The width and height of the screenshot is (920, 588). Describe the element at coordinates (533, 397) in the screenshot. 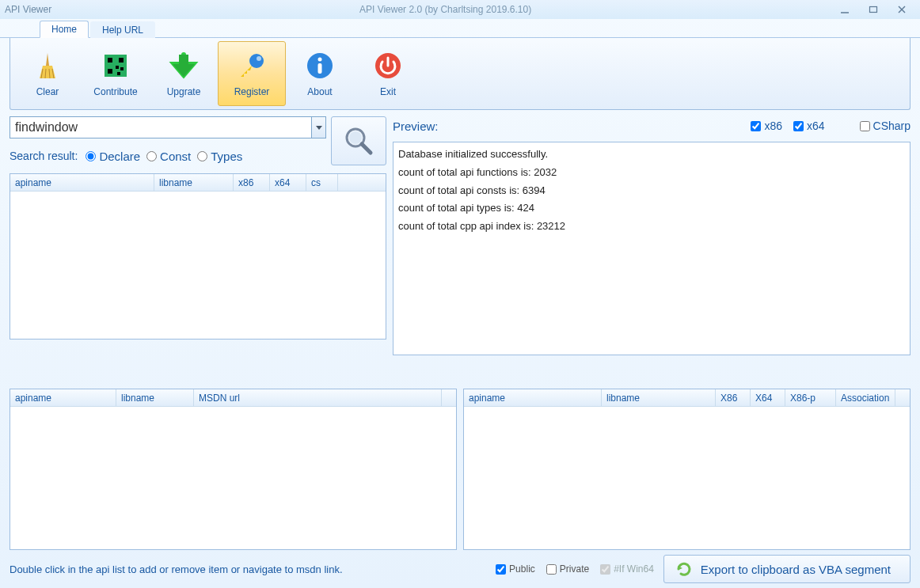

I see `br-col-apiname: apiname` at that location.